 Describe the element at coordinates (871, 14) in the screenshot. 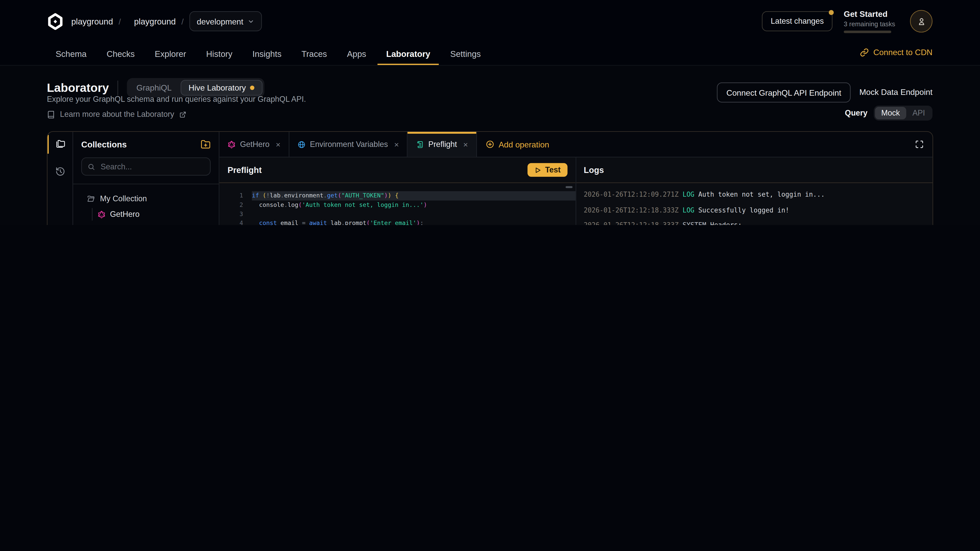

I see `get-started-title: Get Started` at that location.